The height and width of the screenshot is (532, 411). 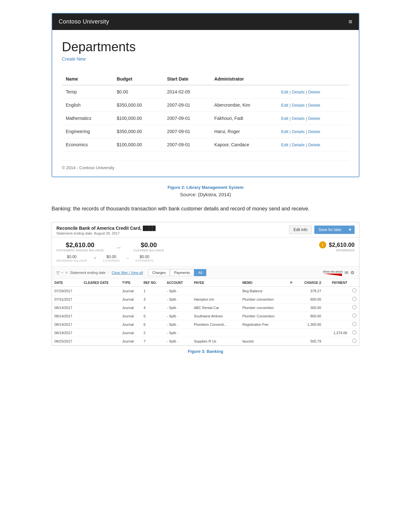 What do you see at coordinates (206, 112) in the screenshot?
I see `departments-table: Name Budget Start Date Administrator Tem…` at bounding box center [206, 112].